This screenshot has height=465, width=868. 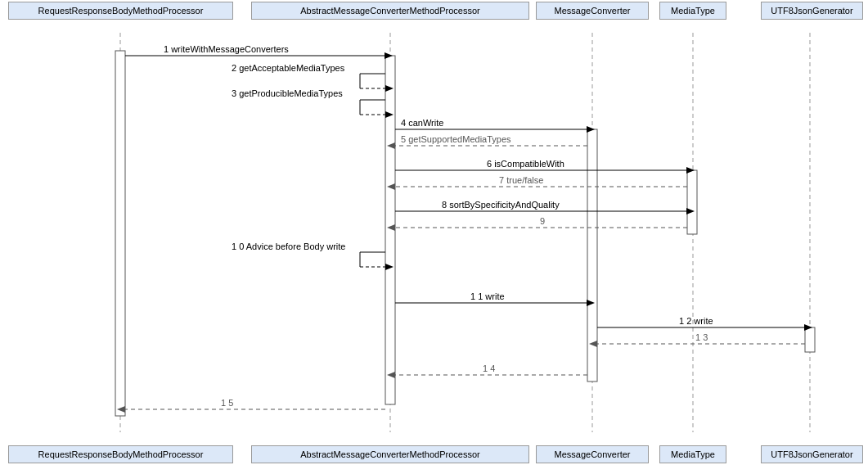 I want to click on lifeline-rrb-bottom: RequestResponseBodyMethodProcessor, so click(x=121, y=454).